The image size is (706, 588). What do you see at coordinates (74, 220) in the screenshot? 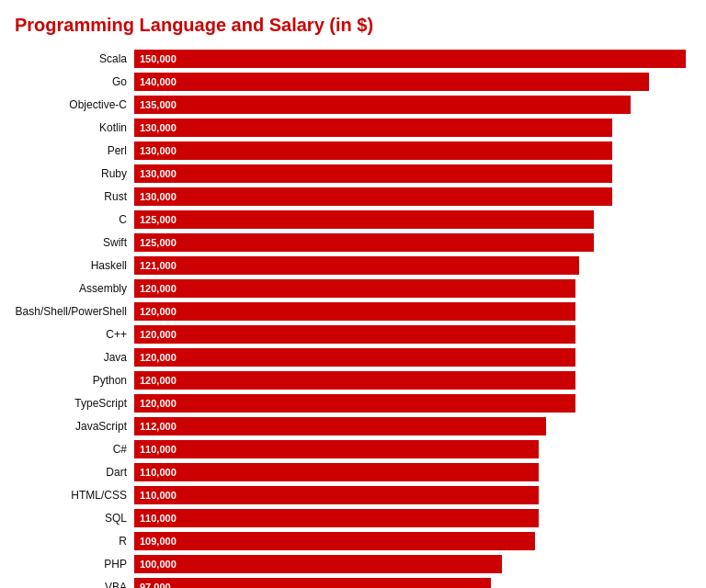
I see `bar-label: C` at bounding box center [74, 220].